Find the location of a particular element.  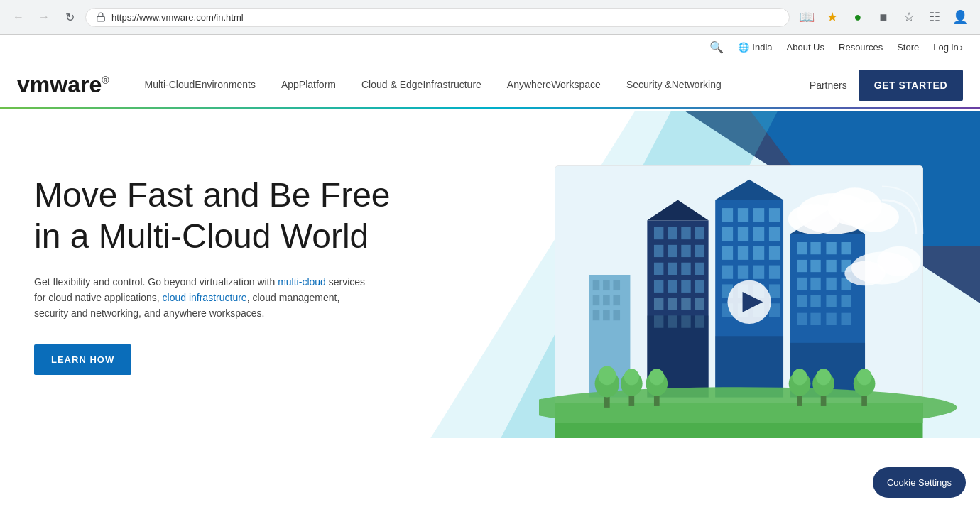

forward-button: → is located at coordinates (44, 17).